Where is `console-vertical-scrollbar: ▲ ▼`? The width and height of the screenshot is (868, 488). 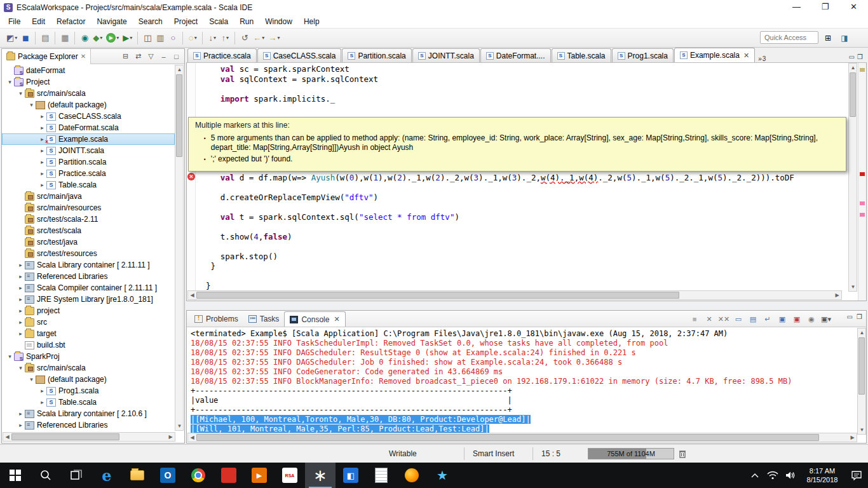 console-vertical-scrollbar: ▲ ▼ is located at coordinates (862, 381).